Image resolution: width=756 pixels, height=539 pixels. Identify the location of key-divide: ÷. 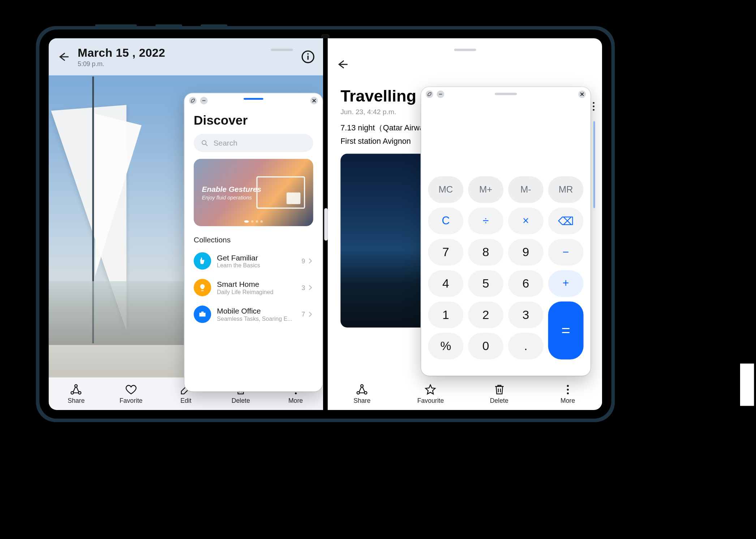
(486, 221).